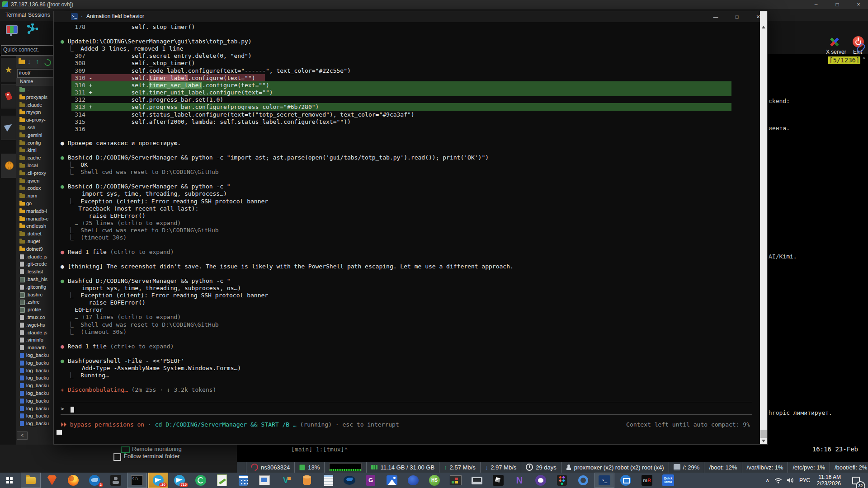  Describe the element at coordinates (9, 96) in the screenshot. I see `tab-tools` at that location.